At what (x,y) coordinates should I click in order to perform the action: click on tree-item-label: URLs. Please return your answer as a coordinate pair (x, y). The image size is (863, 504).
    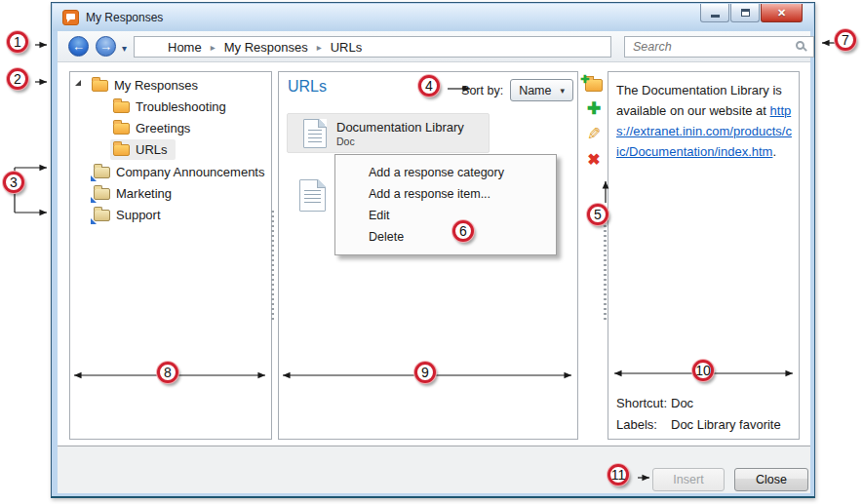
    Looking at the image, I should click on (152, 150).